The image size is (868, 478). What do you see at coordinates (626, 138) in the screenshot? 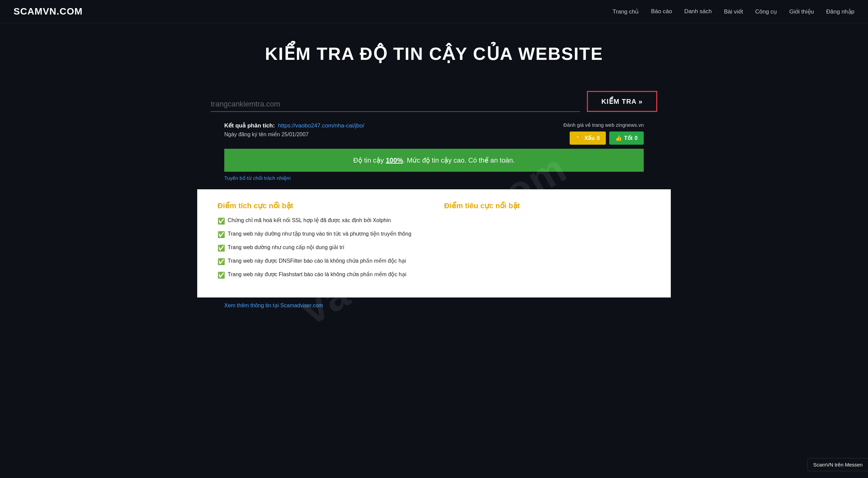
I see `btn-tot: 👍 Tốt 0` at bounding box center [626, 138].